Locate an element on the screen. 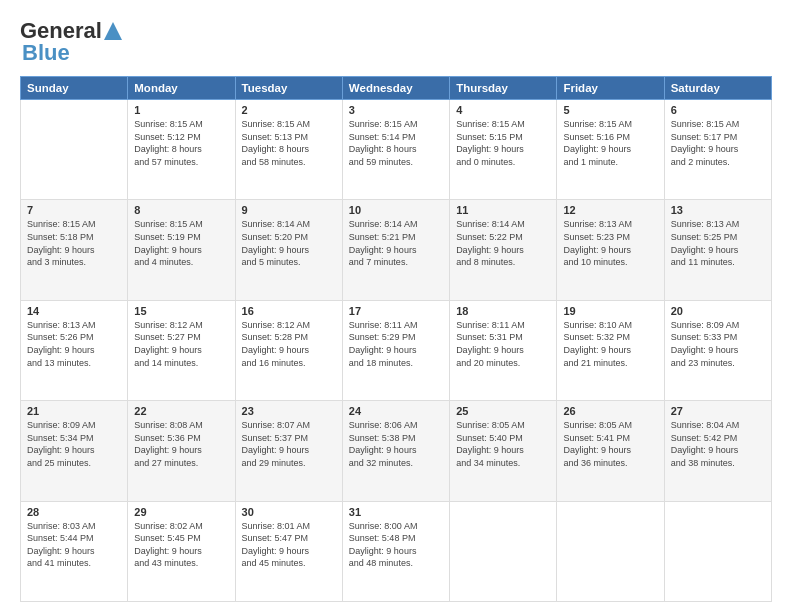  day-cell: 27Sunrise: 8:04 AM Sunset: 5:42 PM Dayli… is located at coordinates (718, 451).